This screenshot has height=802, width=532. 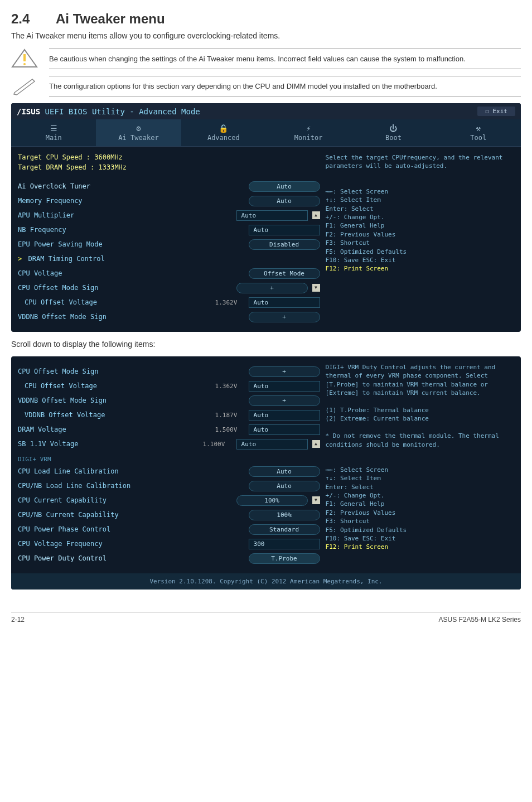 What do you see at coordinates (169, 444) in the screenshot?
I see `setting-row: SB 1.1V Voltage1.100VAuto▲` at bounding box center [169, 444].